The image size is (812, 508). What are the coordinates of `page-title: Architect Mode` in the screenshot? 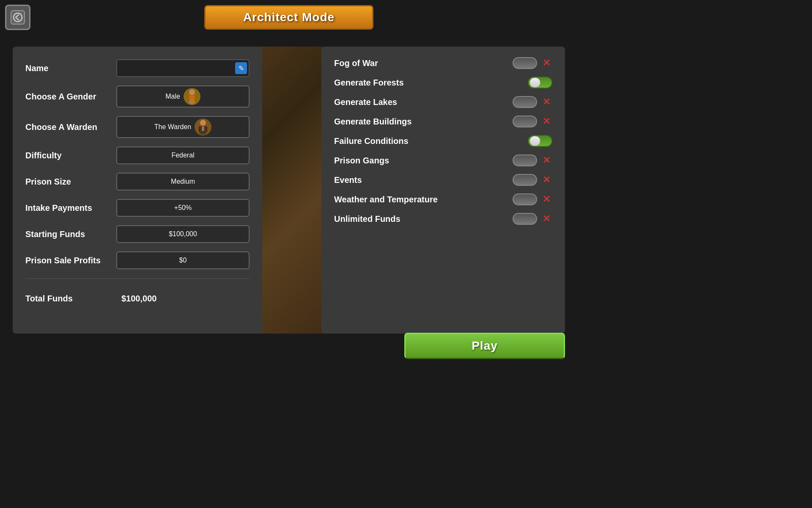 It's located at (289, 17).